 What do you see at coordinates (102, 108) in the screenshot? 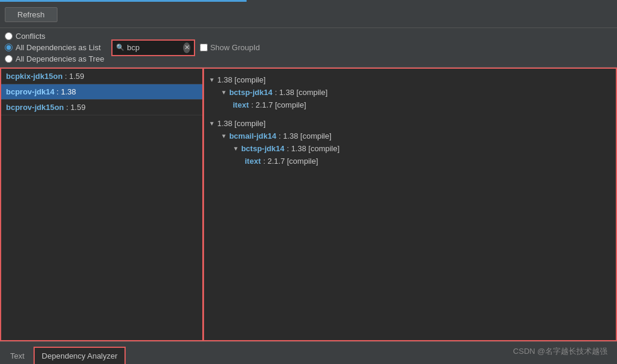
I see `list-item: bcprov-jdk15on : 1.59` at bounding box center [102, 108].